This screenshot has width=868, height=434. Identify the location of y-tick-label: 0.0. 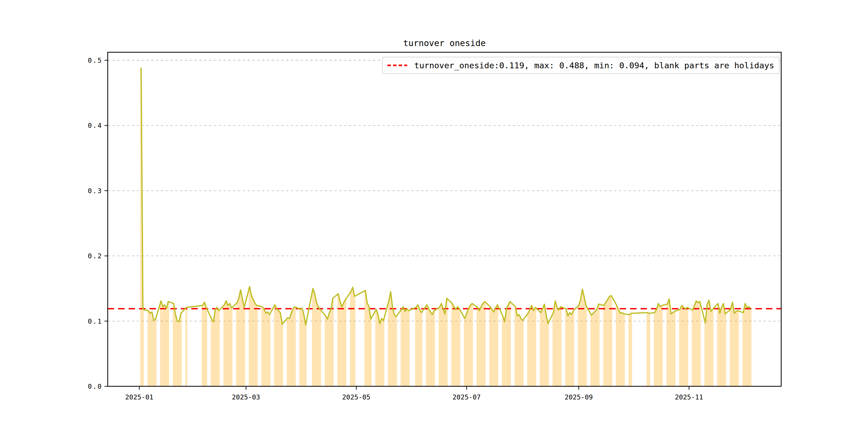
(95, 386).